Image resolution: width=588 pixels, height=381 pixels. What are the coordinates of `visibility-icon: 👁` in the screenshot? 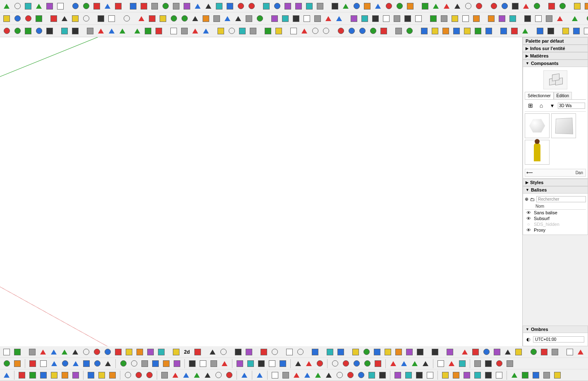 It's located at (528, 218).